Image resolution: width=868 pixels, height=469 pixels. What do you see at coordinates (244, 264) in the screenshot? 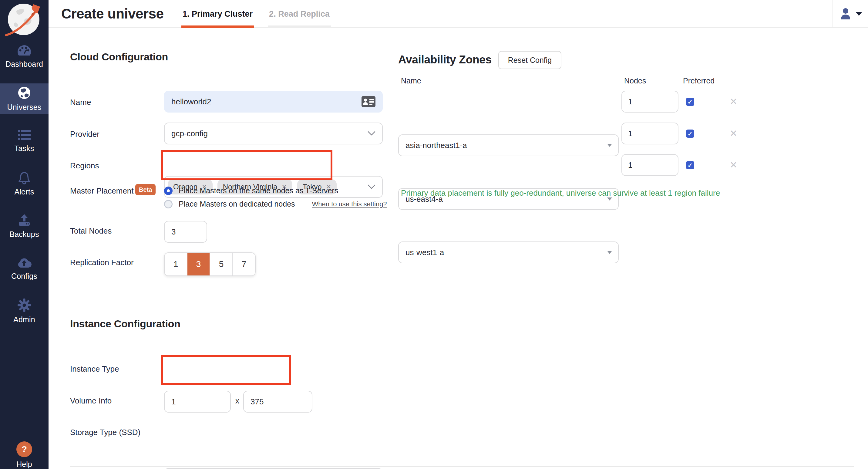
I see `rf-option-7: 7` at bounding box center [244, 264].